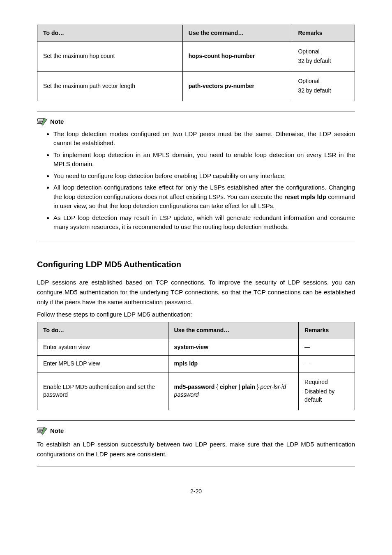  I want to click on list-item: To implement loop detection in an MPLS d…, so click(204, 160).